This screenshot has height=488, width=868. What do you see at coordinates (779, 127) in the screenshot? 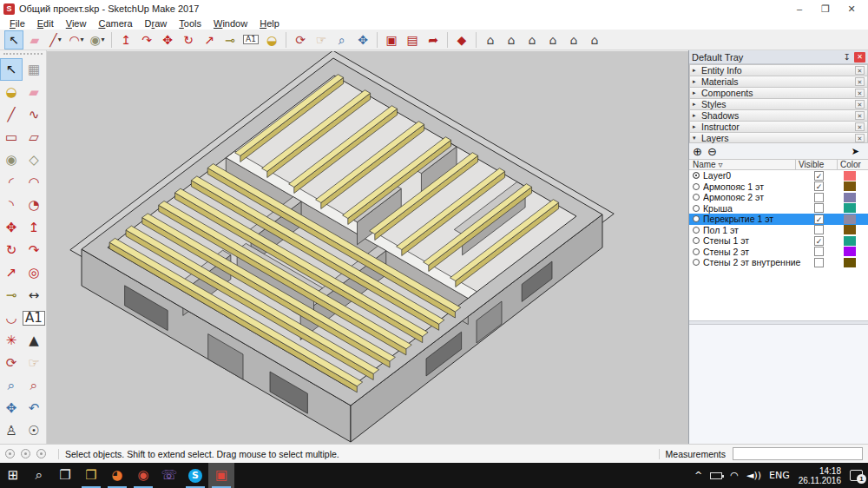
I see `tray-section-instructor: ▸Instructor✕` at bounding box center [779, 127].